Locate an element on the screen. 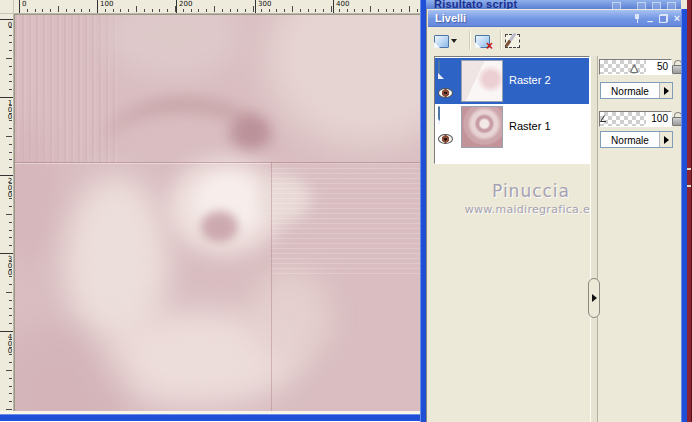 The height and width of the screenshot is (422, 692). minimize-button is located at coordinates (642, 6).